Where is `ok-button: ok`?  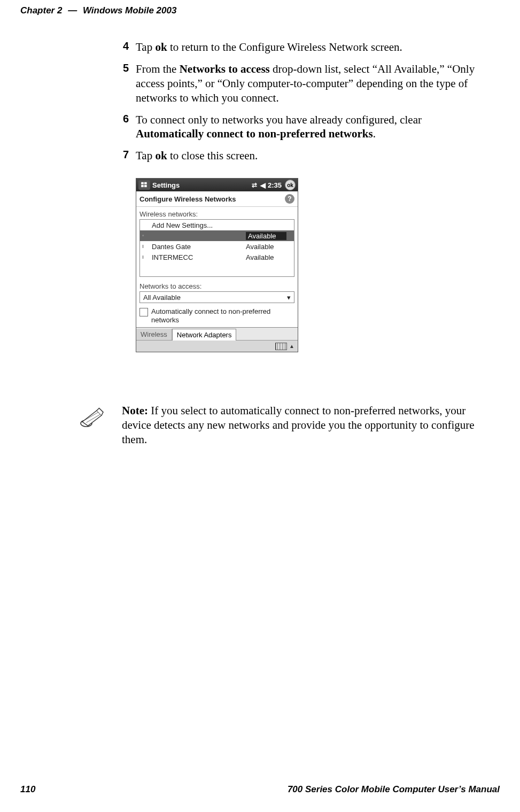
ok-button: ok is located at coordinates (290, 185).